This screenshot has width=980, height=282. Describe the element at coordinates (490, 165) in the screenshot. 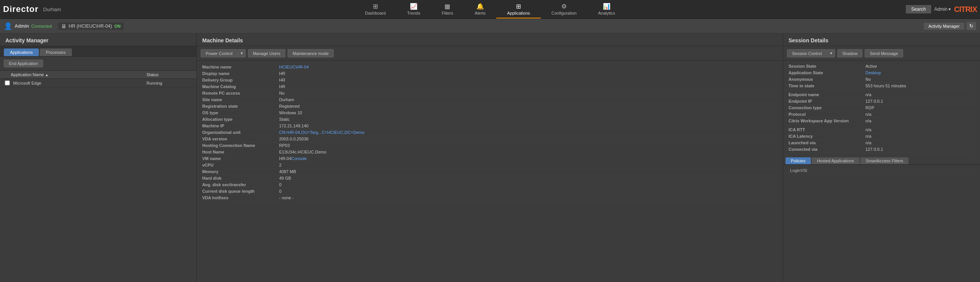

I see `detail-row: vCPU2` at that location.